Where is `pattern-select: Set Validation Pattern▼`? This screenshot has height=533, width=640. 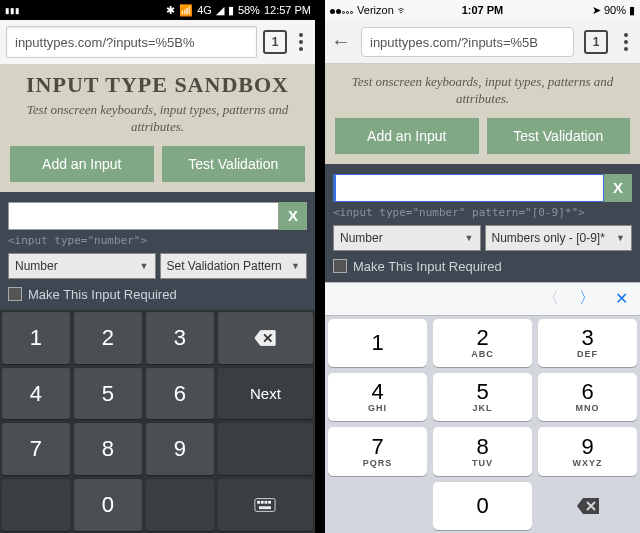
pattern-select: Set Validation Pattern▼ is located at coordinates (234, 266).